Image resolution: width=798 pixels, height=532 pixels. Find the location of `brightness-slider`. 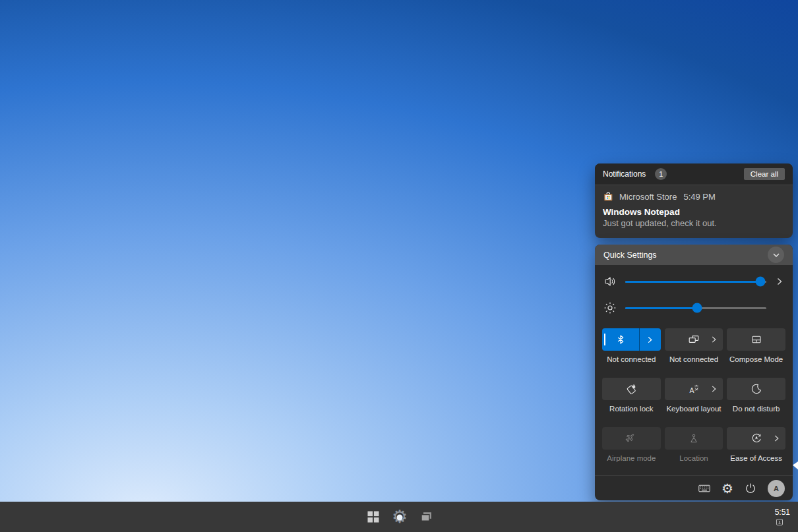

brightness-slider is located at coordinates (696, 309).